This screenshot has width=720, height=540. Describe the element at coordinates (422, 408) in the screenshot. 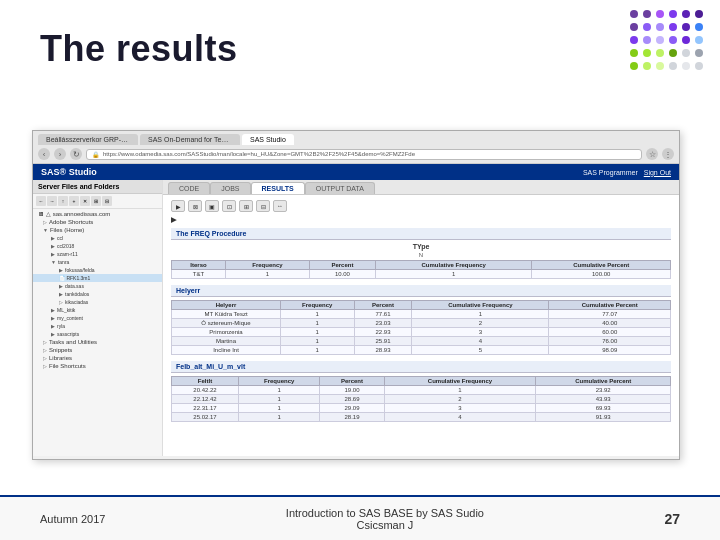

I see `table-row: 22.31.17129.09369.93` at that location.